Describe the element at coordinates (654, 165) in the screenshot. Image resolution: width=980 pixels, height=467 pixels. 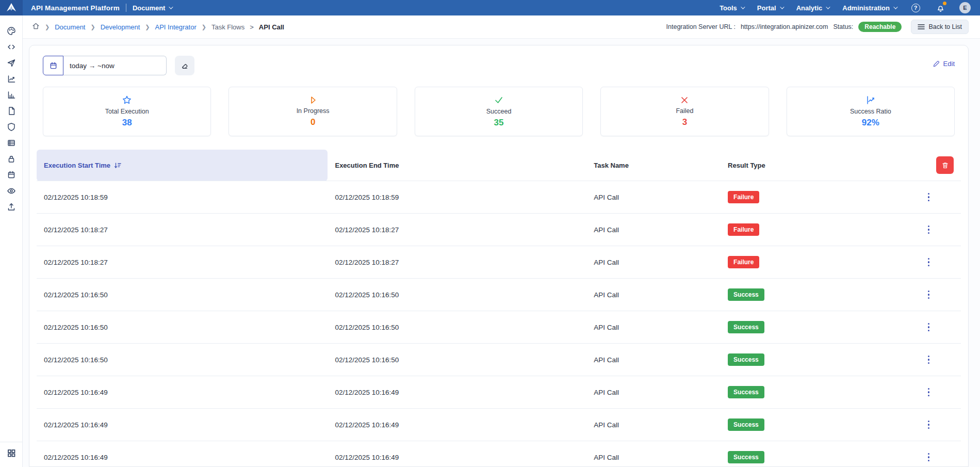
I see `column-header-task-name: Task Name` at that location.